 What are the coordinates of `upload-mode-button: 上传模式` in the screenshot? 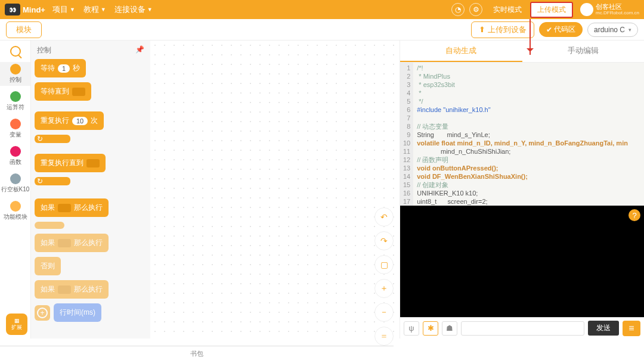 It's located at (552, 10).